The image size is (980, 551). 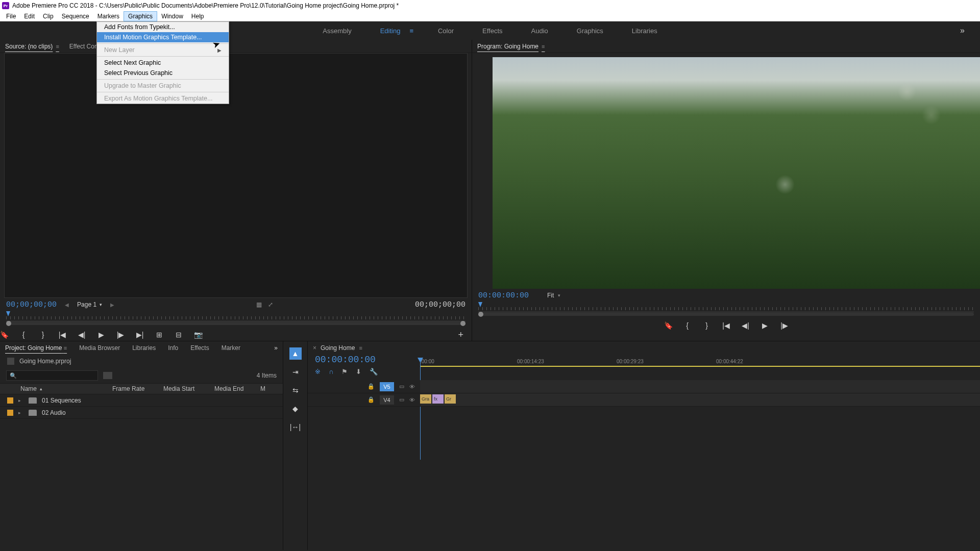 What do you see at coordinates (296, 409) in the screenshot?
I see `razor-tool-icon: ◆` at bounding box center [296, 409].